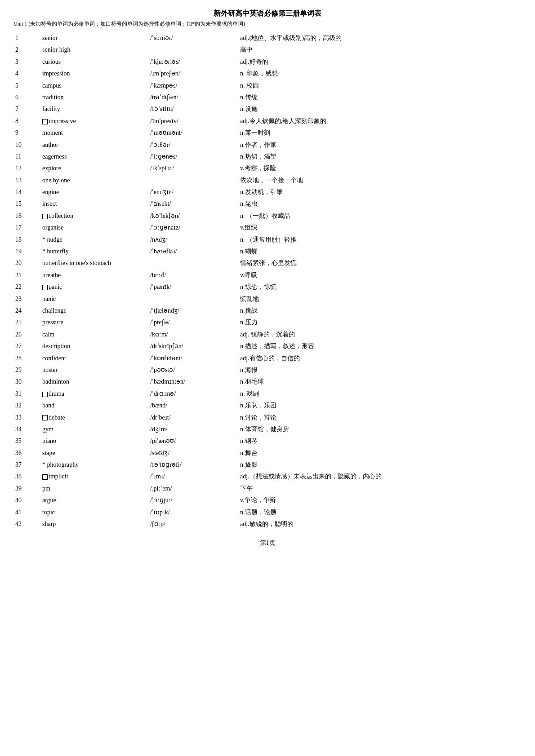  Describe the element at coordinates (27, 441) in the screenshot. I see `word-number: 35` at that location.